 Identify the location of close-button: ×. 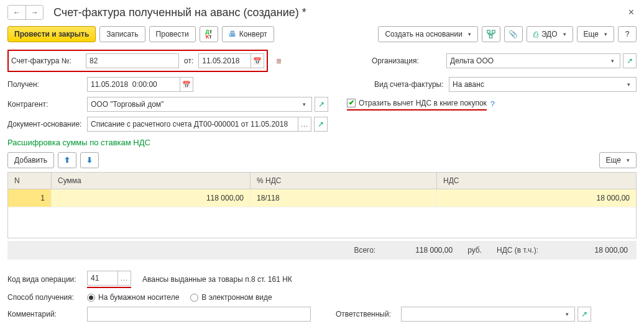
(632, 12).